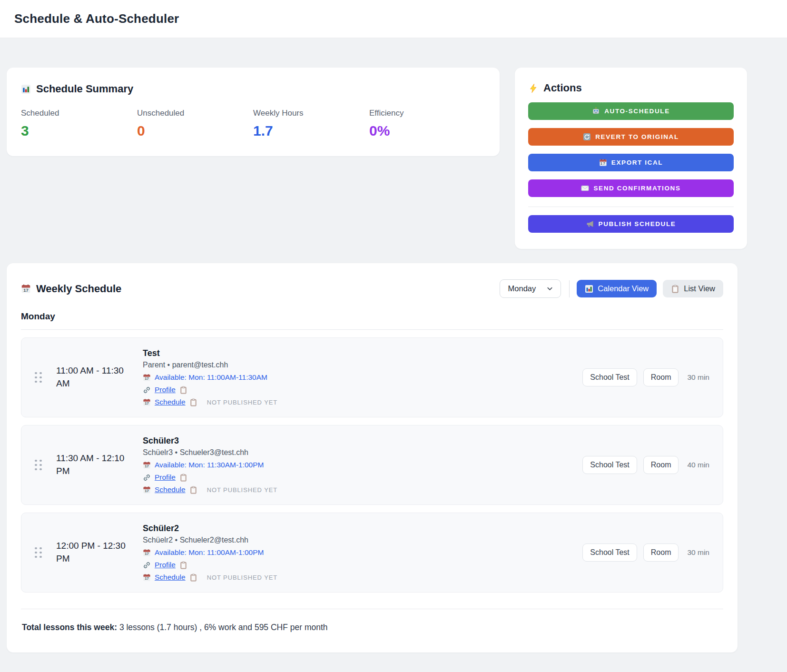  What do you see at coordinates (69, 627) in the screenshot?
I see `weekly-total-label: Total lessons this week:` at bounding box center [69, 627].